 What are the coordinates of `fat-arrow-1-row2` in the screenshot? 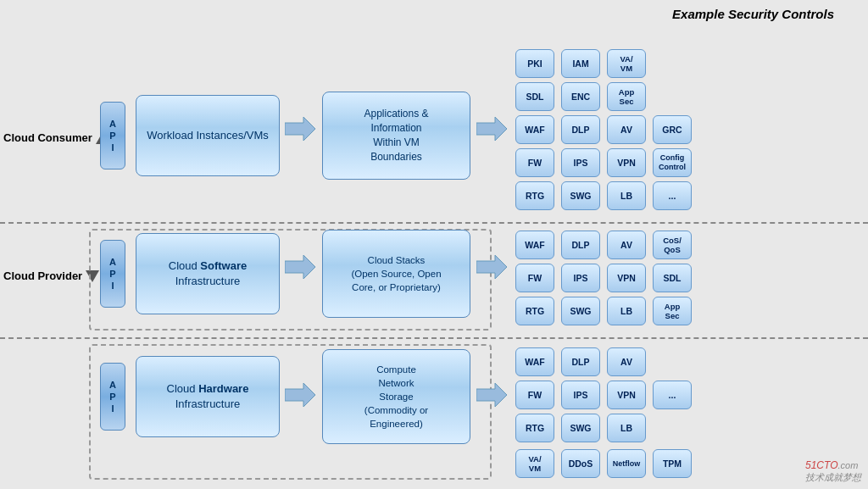 It's located at (300, 267).